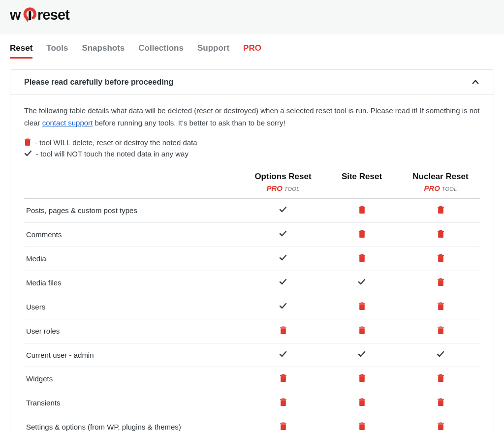 The image size is (504, 433). What do you see at coordinates (161, 51) in the screenshot?
I see `tab-collections: Collections` at bounding box center [161, 51].